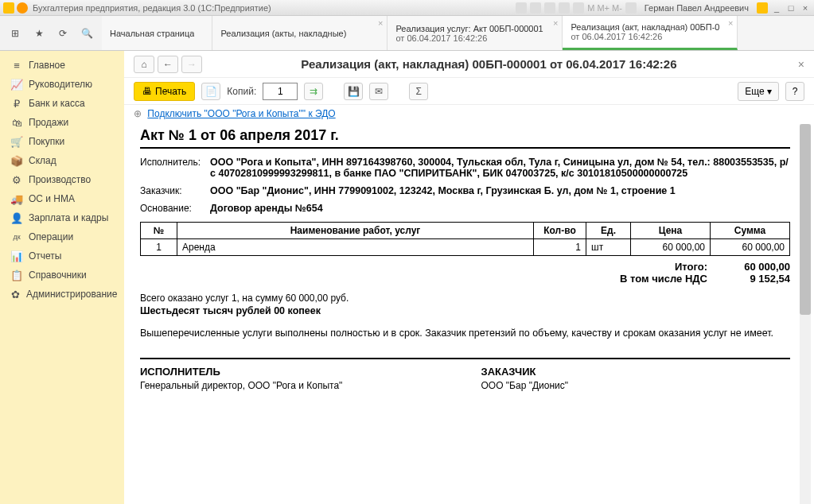 The width and height of the screenshot is (814, 504). Describe the element at coordinates (192, 64) in the screenshot. I see `nav-forward-button: →` at that location.